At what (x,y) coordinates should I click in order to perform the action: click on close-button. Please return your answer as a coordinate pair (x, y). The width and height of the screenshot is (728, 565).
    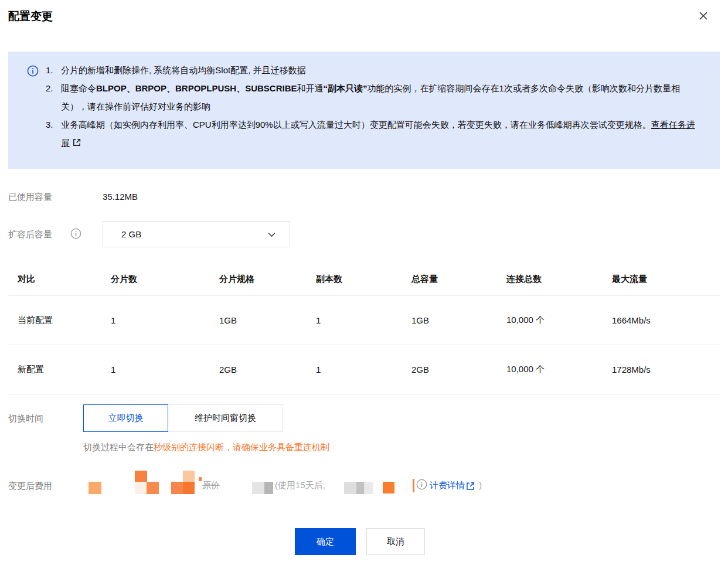
    Looking at the image, I should click on (703, 16).